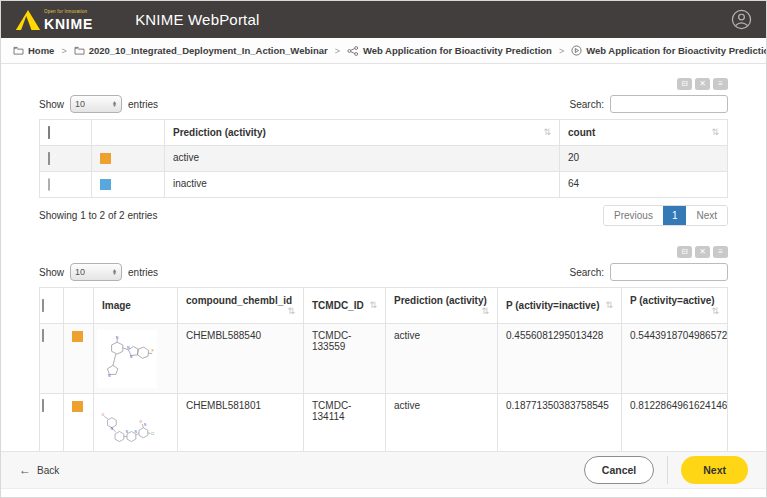 Image resolution: width=767 pixels, height=498 pixels. I want to click on show-entries-control: Show 10 ▲▼ entries, so click(98, 104).